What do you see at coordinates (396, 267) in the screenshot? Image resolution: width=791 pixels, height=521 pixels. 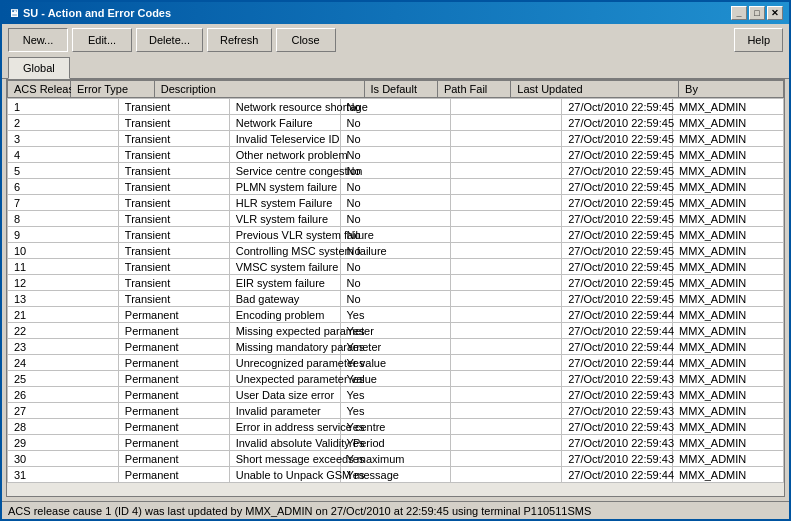 I see `table-row: 11TransientVMSC system failureNo27/Oct/2…` at bounding box center [396, 267].